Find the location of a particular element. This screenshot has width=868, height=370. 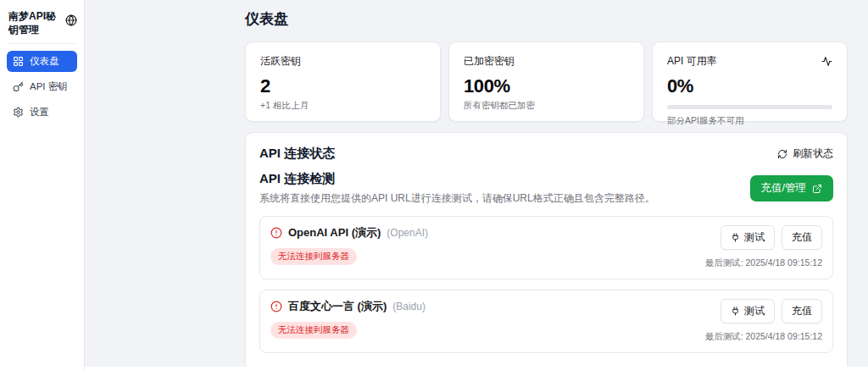

app-title: 南梦API秘钥管理 is located at coordinates (36, 23).